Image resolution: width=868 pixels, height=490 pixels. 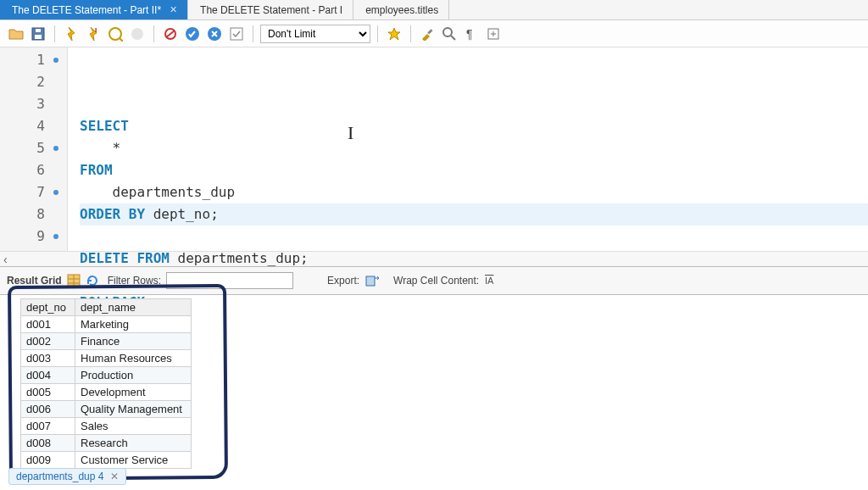 What do you see at coordinates (48, 443) in the screenshot?
I see `table-cell: d008` at bounding box center [48, 443].